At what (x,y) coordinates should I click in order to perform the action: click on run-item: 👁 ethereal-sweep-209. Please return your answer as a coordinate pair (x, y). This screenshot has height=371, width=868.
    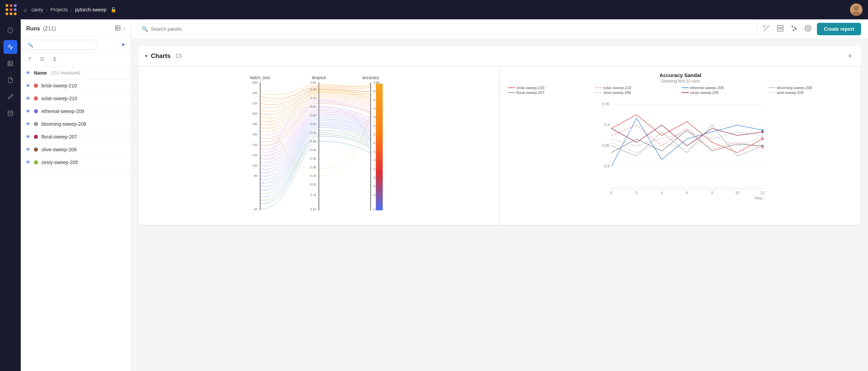
    Looking at the image, I should click on (76, 111).